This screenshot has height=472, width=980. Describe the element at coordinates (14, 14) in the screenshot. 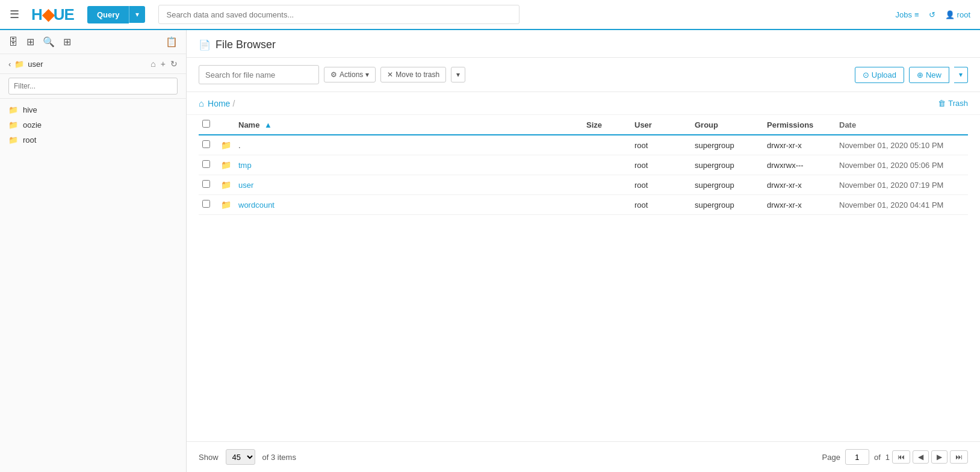

I see `hamburger-icon: ☰` at that location.